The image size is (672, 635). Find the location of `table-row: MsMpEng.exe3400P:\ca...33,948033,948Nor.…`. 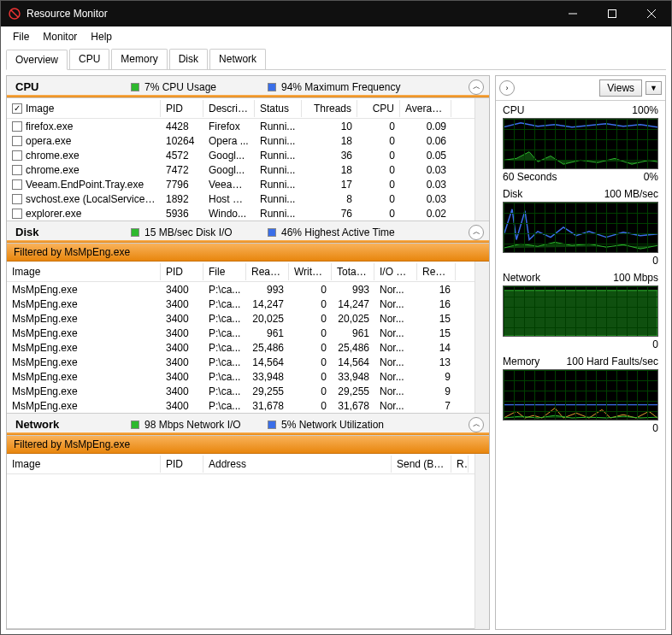

table-row: MsMpEng.exe3400P:\ca...33,948033,948Nor.… is located at coordinates (241, 376).